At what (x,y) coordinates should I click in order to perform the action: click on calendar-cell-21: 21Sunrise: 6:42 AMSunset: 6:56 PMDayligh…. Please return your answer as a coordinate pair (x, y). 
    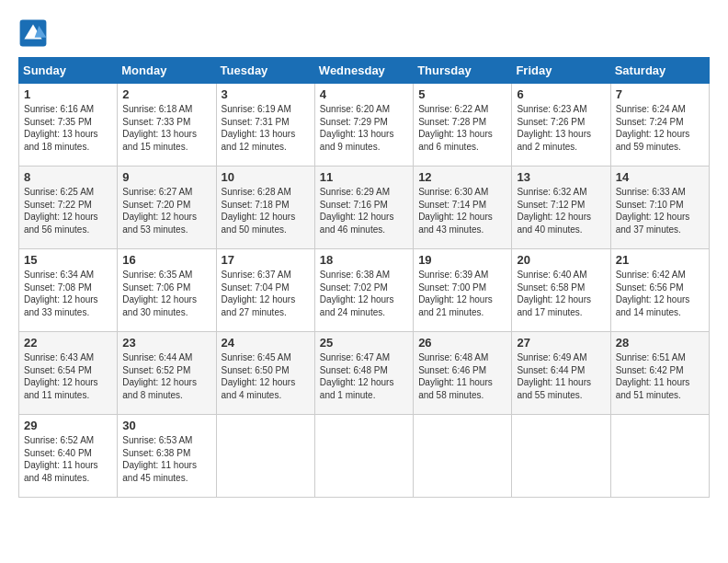
    Looking at the image, I should click on (660, 291).